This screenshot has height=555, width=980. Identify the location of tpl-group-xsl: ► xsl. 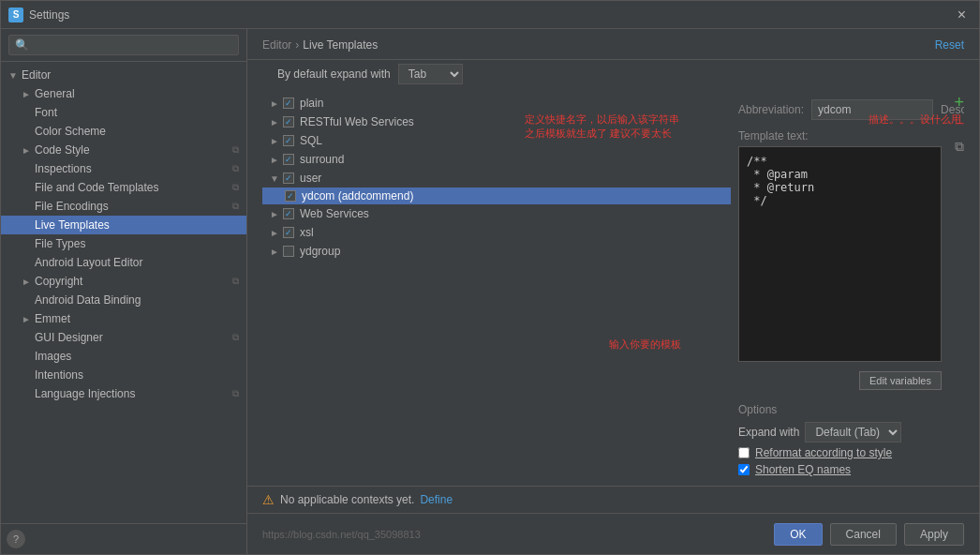
(497, 232).